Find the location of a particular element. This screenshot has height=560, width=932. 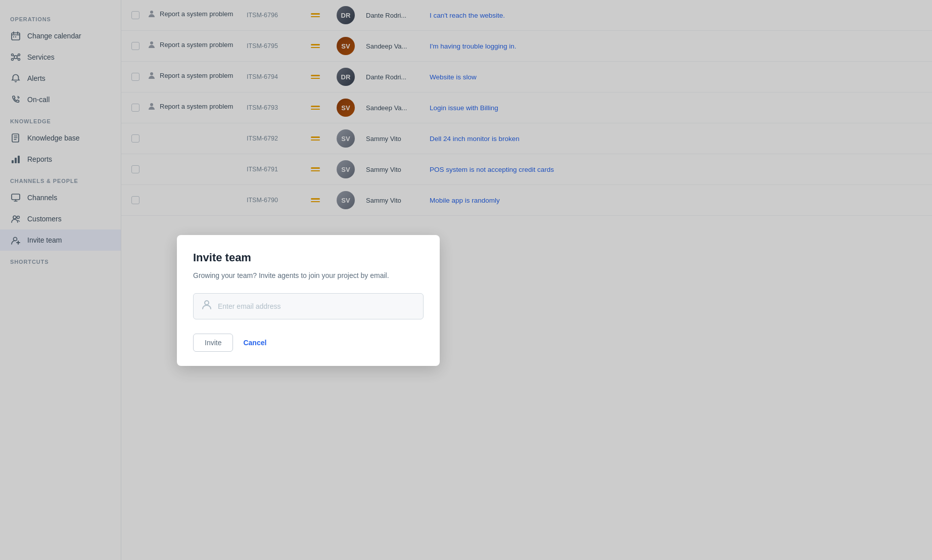

invite-team-modal: Invite team Growing your team? Invite ag… is located at coordinates (308, 300).